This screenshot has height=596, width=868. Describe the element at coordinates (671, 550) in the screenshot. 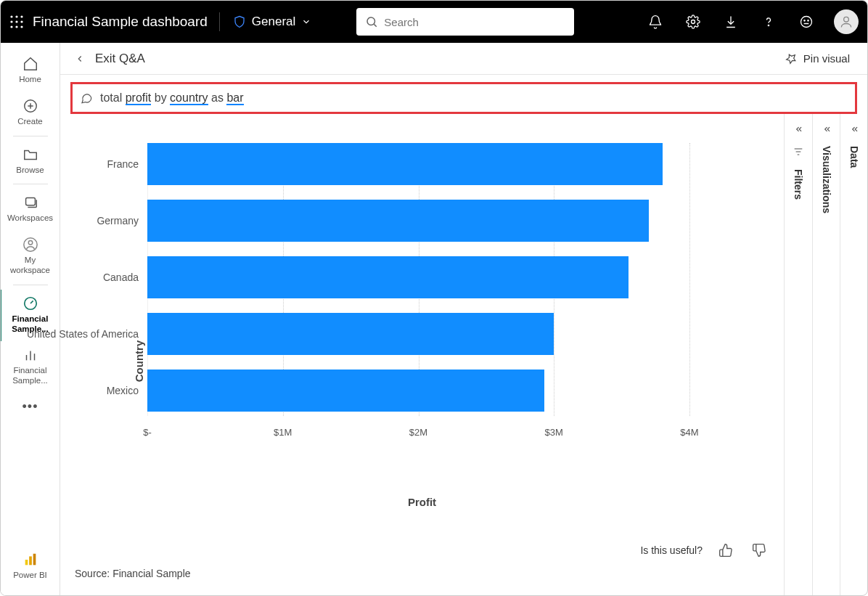

I see `feedback-prompt: Is this useful?` at that location.